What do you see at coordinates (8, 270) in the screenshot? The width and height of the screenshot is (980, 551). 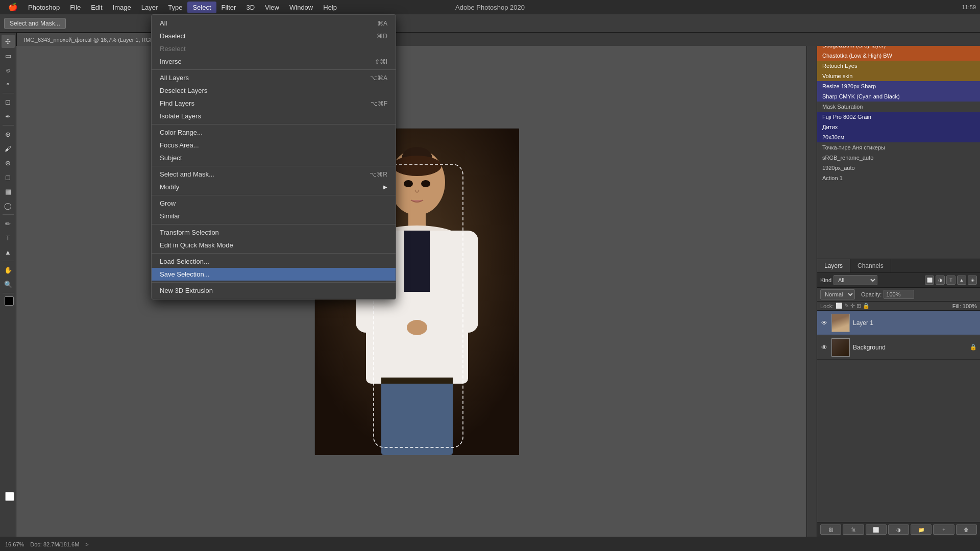 I see `hand-tool: ✋` at bounding box center [8, 270].